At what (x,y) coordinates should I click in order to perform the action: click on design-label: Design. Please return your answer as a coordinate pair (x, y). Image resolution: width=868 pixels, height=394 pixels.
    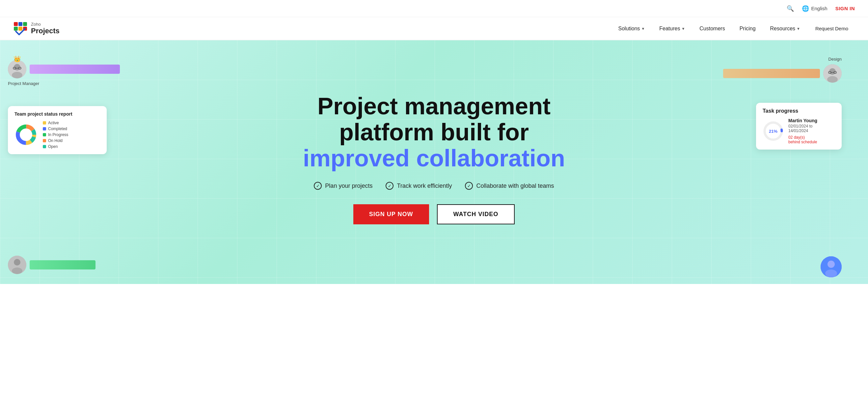
    Looking at the image, I should click on (782, 59).